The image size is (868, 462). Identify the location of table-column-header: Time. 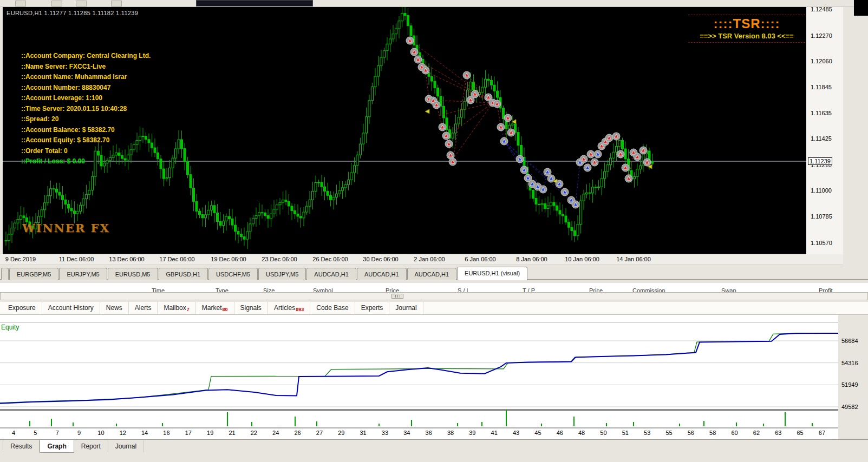
(158, 290).